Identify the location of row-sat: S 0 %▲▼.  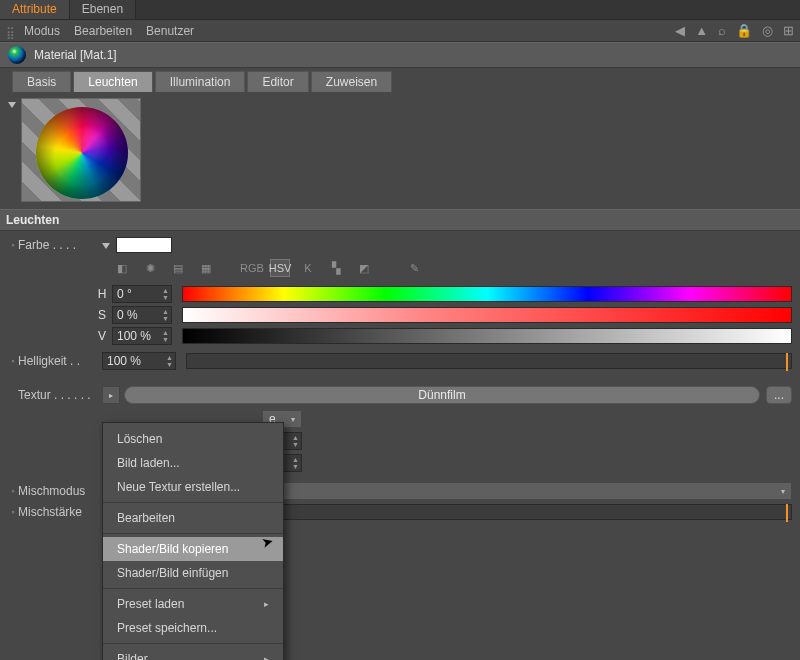
(442, 315).